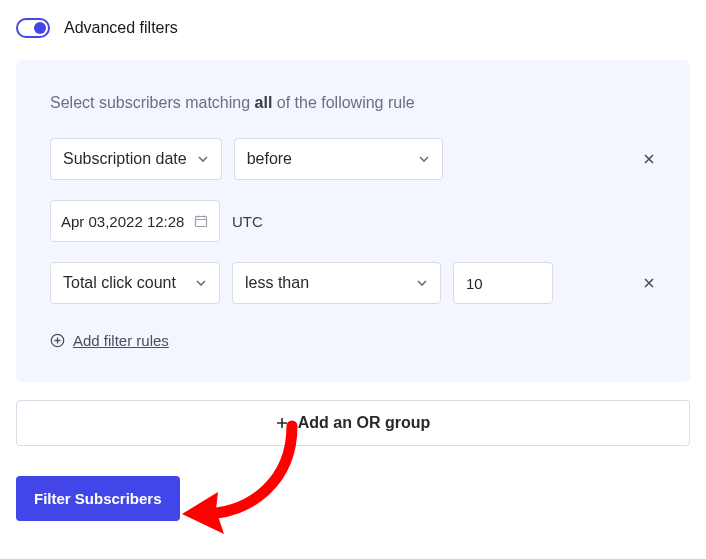 Image resolution: width=706 pixels, height=559 pixels. What do you see at coordinates (270, 159) in the screenshot?
I see `operator-select-value: before` at bounding box center [270, 159].